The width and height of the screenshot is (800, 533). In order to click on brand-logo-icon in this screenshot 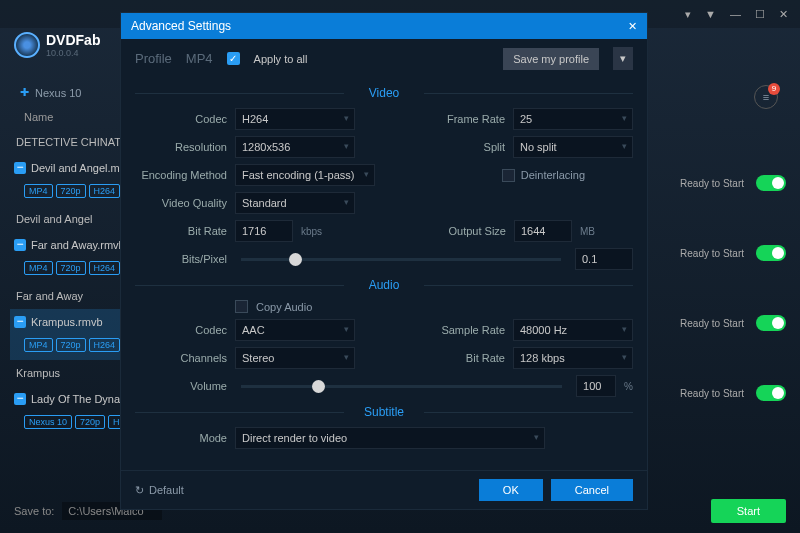, I will do `click(27, 45)`.